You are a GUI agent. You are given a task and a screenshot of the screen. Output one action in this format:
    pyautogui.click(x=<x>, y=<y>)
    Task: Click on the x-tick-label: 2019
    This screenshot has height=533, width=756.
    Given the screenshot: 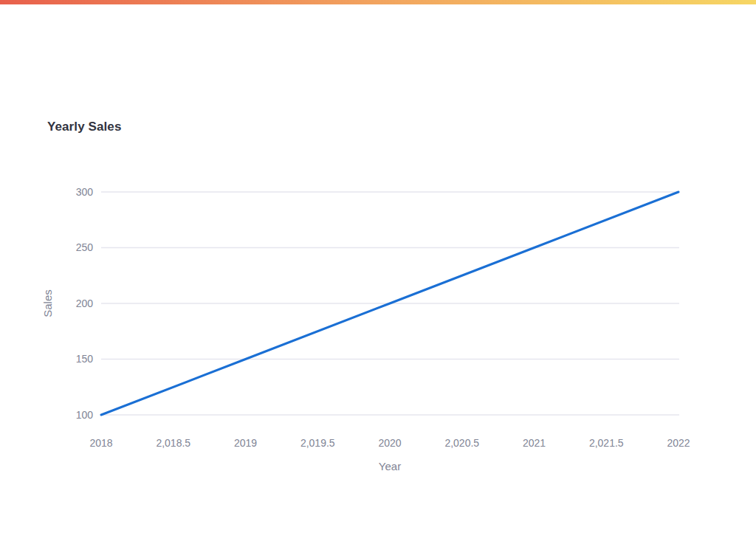 What is the action you would take?
    pyautogui.click(x=245, y=443)
    